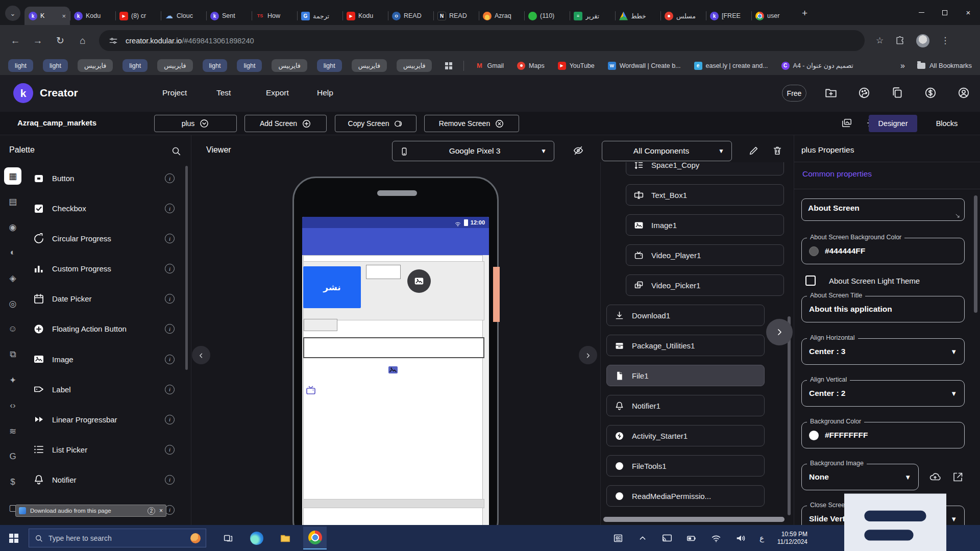 The image size is (980, 551). I want to click on browser-tab: Gترجمة, so click(320, 16).